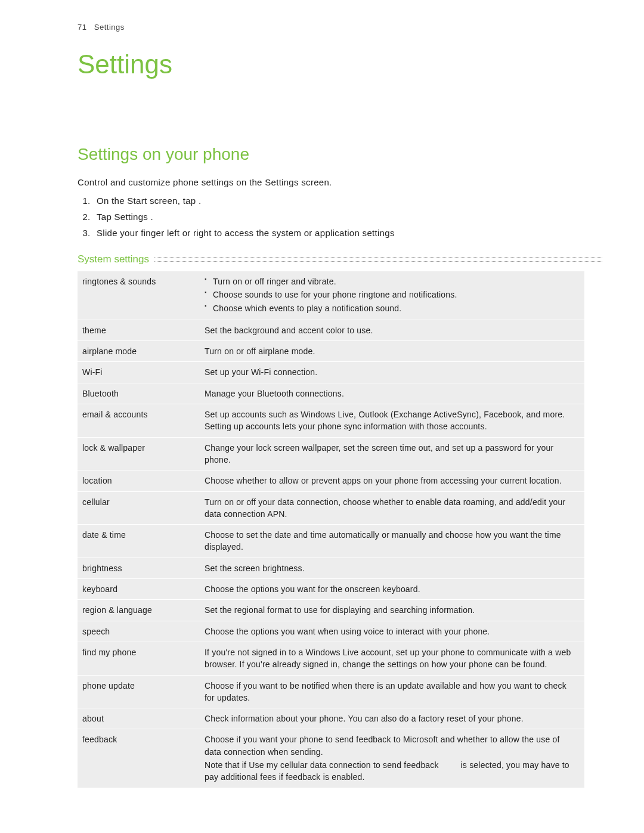  I want to click on bullet-item: Turn on or off ringer and vibrate., so click(391, 281).